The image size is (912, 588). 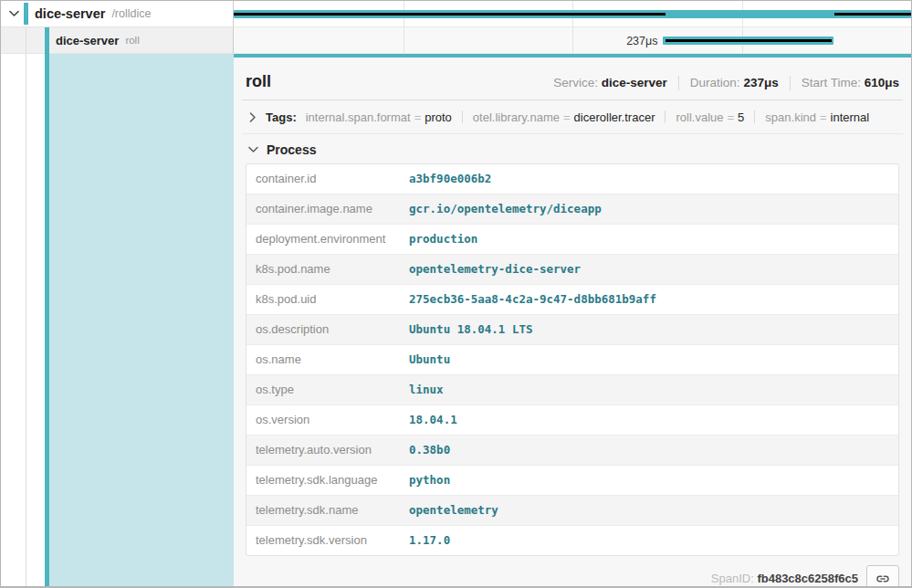 What do you see at coordinates (572, 541) in the screenshot?
I see `table-row: telemetry.sdk.version1.17.0` at bounding box center [572, 541].